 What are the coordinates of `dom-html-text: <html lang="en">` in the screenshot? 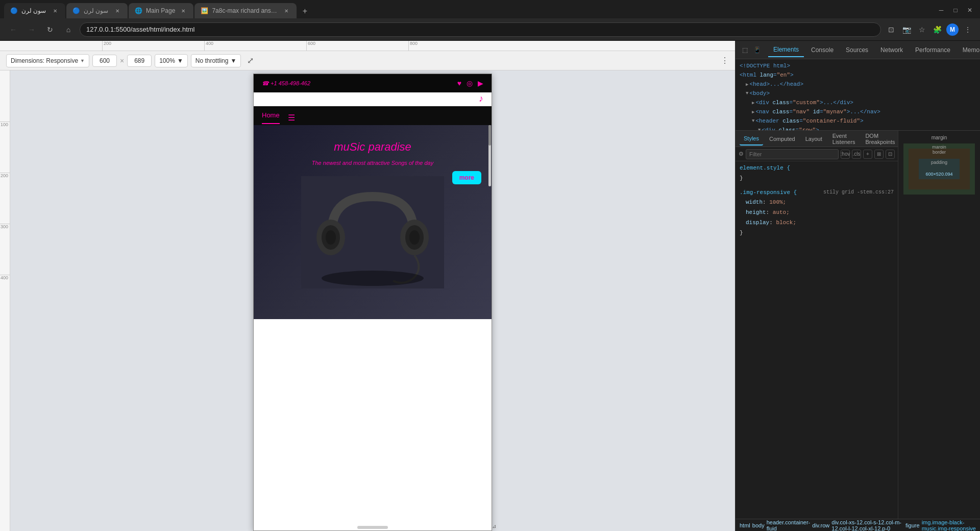 It's located at (767, 75).